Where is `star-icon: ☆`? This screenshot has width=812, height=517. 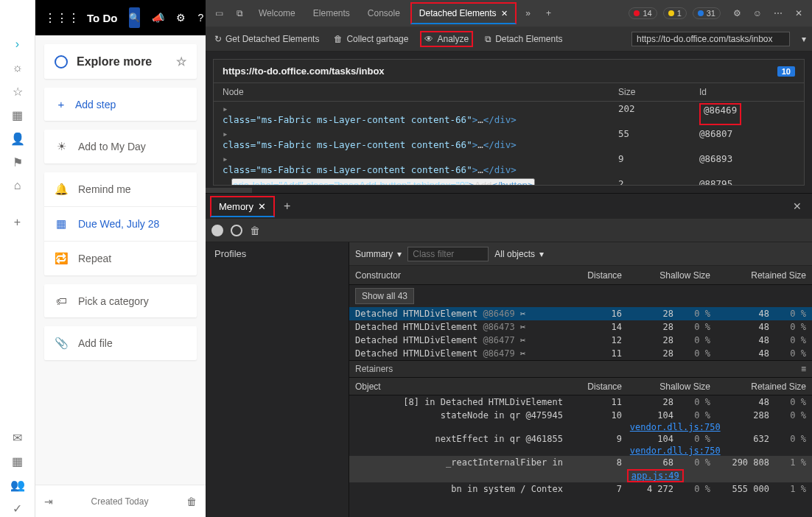 star-icon: ☆ is located at coordinates (18, 91).